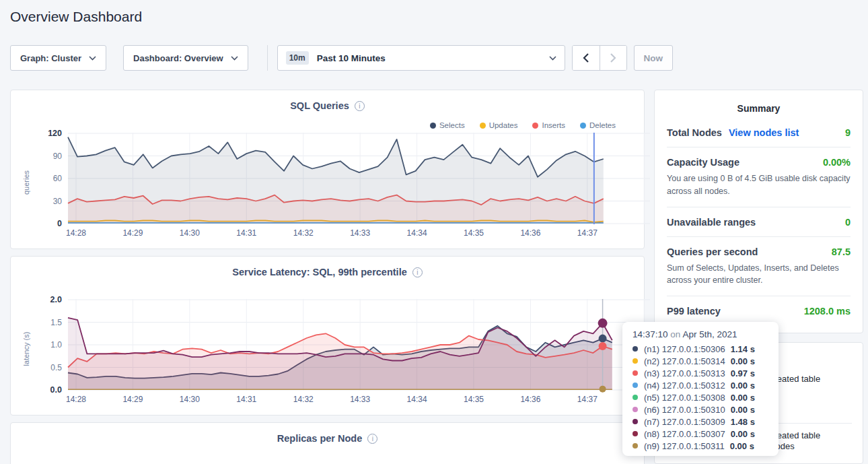 The width and height of the screenshot is (868, 464). What do you see at coordinates (351, 58) in the screenshot?
I see `time-range-label: Past 10 Minutes` at bounding box center [351, 58].